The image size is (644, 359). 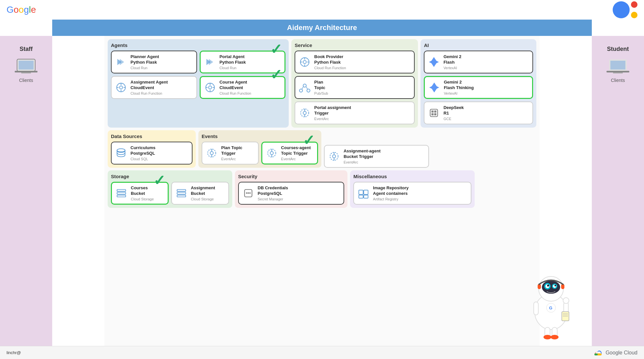 I want to click on deepseek-title: DeepSeekR1, so click(x=486, y=111).